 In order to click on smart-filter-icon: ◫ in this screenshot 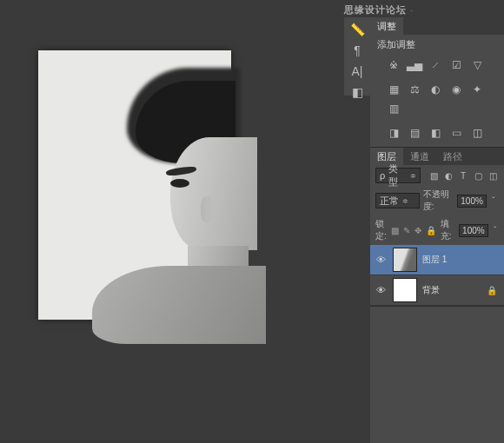, I will do `click(493, 175)`.